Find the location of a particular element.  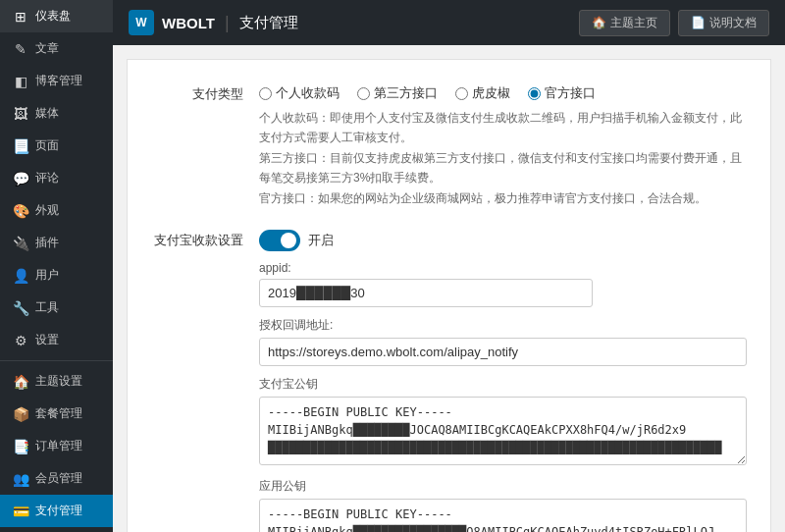

sidebar: ⊞ 仪表盘 ✎ 文章 ◧ 博客管理 🖼 媒体 📃 页面 💬 评论 🎨 外观 🔌 … is located at coordinates (57, 266).